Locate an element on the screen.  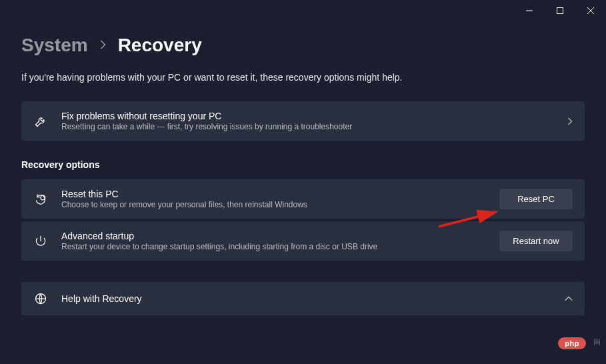
help-card: Help with Recovery is located at coordinates (303, 299).